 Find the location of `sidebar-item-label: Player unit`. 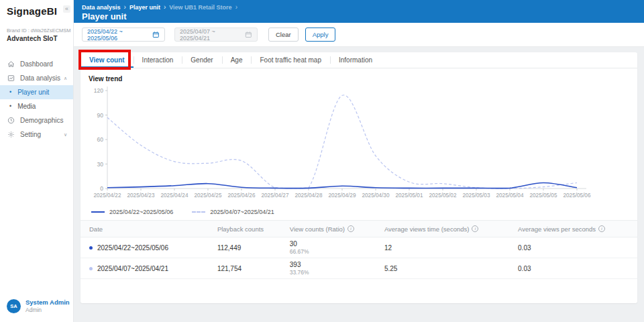

sidebar-item-label: Player unit is located at coordinates (34, 93).